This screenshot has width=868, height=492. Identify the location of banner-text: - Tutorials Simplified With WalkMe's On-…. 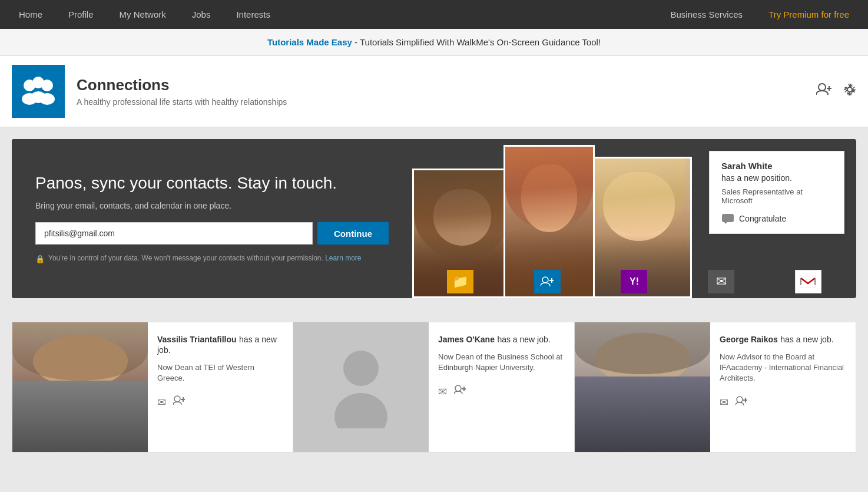
(476, 42).